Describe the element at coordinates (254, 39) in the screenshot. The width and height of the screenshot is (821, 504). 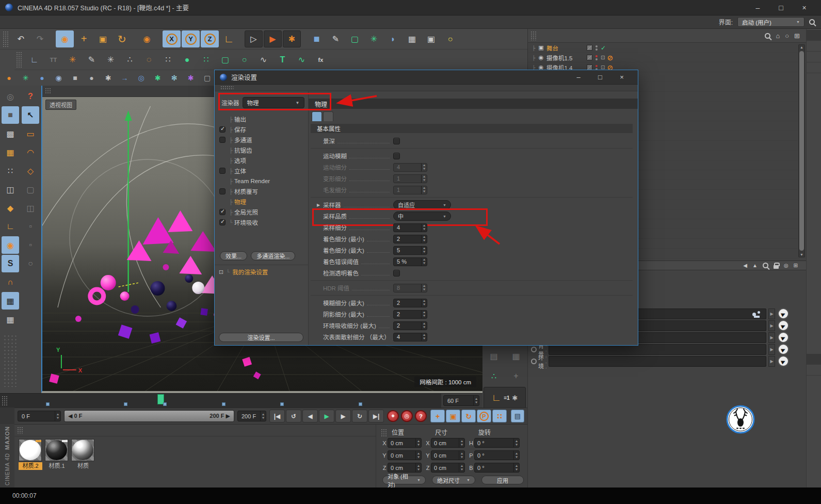
I see `render-view-button: ▷` at that location.